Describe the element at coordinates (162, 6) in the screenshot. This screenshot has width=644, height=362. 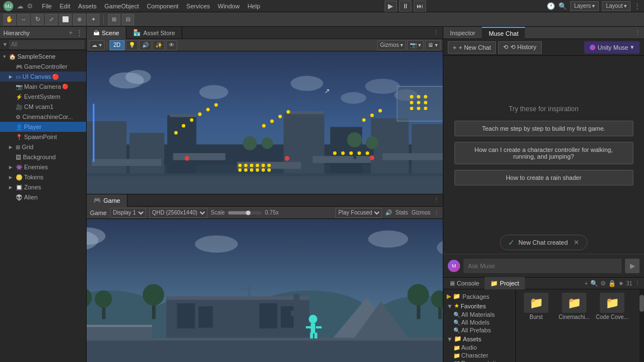
I see `menu-item-component: Component` at that location.